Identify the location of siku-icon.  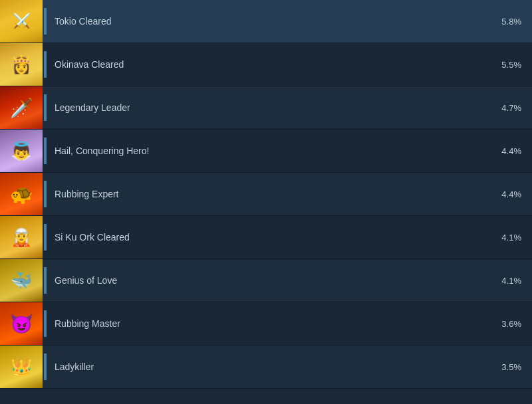
(21, 237).